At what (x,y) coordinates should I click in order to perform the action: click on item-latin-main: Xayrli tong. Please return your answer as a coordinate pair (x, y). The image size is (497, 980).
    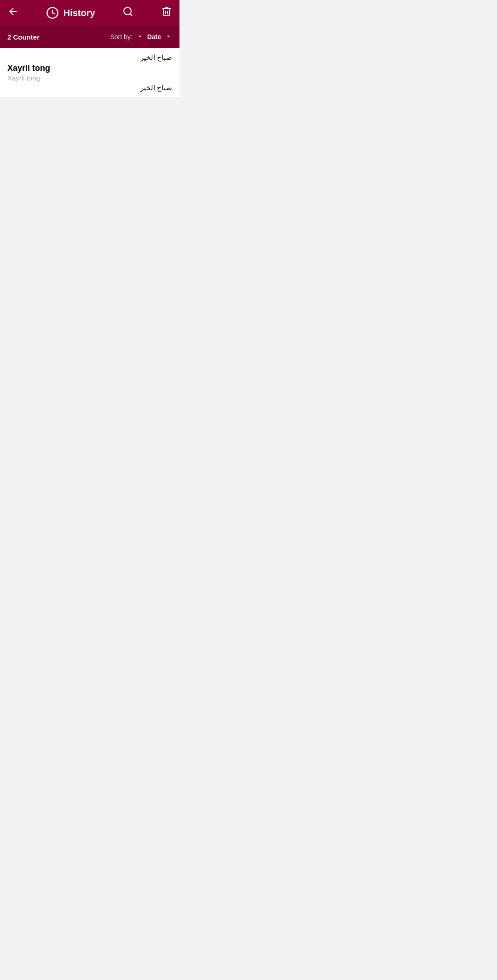
    Looking at the image, I should click on (90, 68).